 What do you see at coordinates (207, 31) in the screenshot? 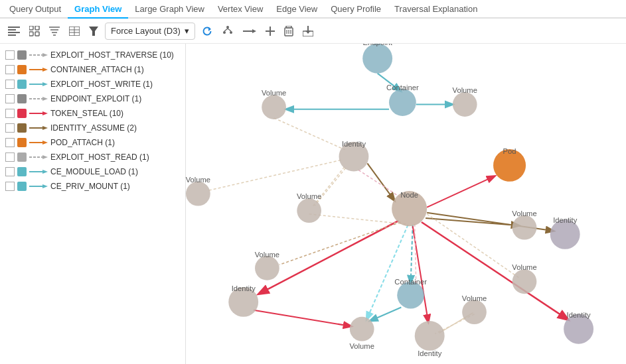
I see `refresh-button` at bounding box center [207, 31].